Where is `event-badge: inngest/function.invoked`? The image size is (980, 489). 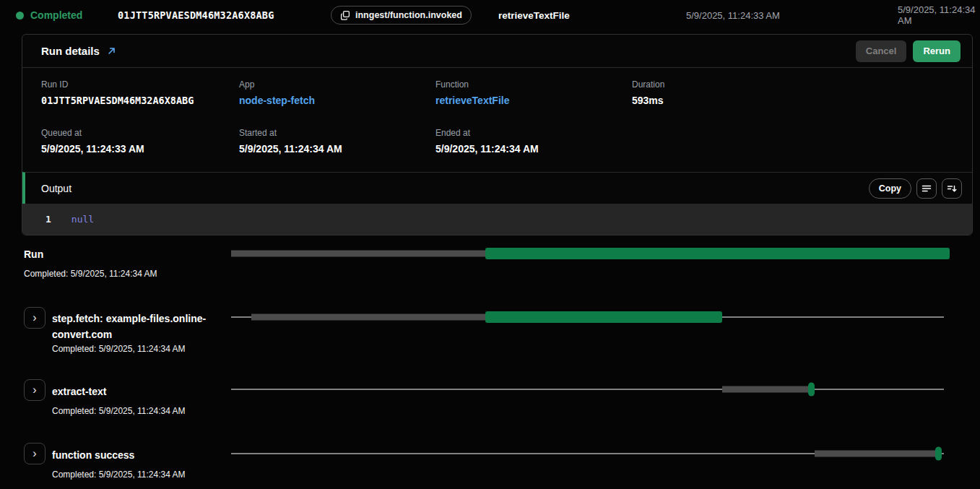 event-badge: inngest/function.invoked is located at coordinates (402, 15).